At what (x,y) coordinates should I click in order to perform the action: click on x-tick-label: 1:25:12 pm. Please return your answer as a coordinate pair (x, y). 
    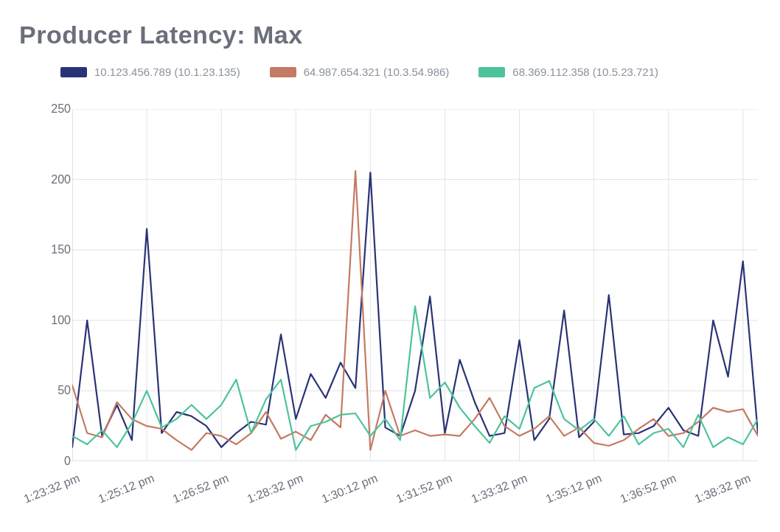
    Looking at the image, I should click on (127, 489).